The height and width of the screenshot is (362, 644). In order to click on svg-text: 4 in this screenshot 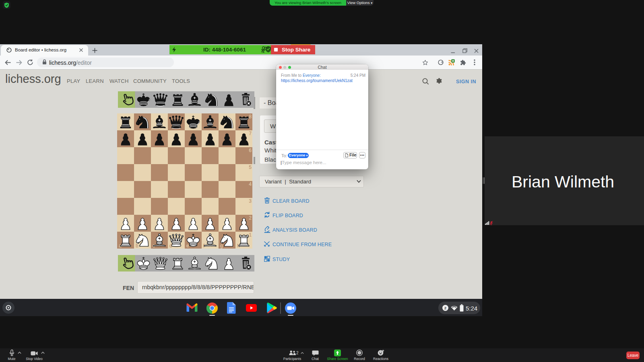, I will do `click(250, 184)`.